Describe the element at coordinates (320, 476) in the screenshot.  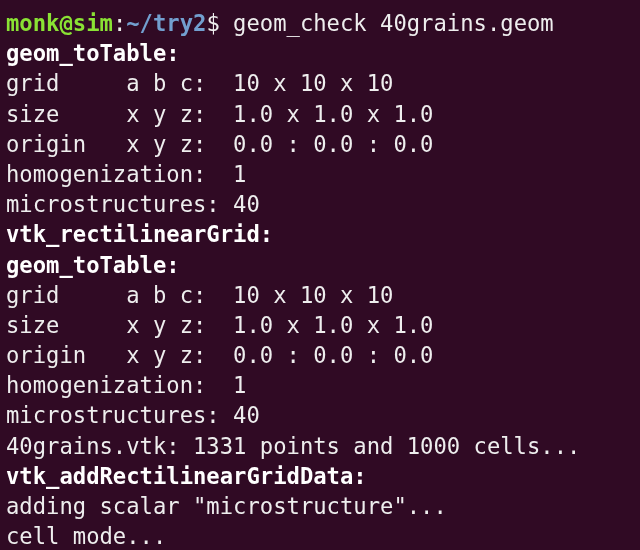
I see `heading-vtk-add-rect-grid-data: vtk_addRectilinearGridData:` at that location.